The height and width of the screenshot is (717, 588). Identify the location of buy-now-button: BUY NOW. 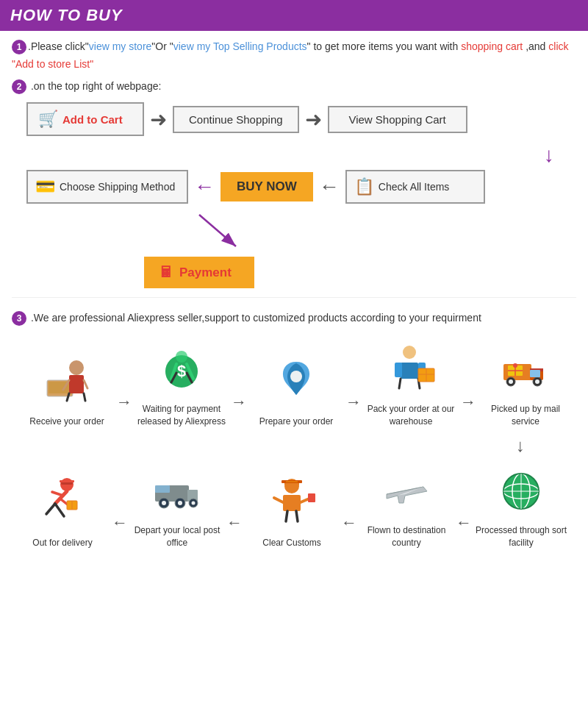
(267, 187).